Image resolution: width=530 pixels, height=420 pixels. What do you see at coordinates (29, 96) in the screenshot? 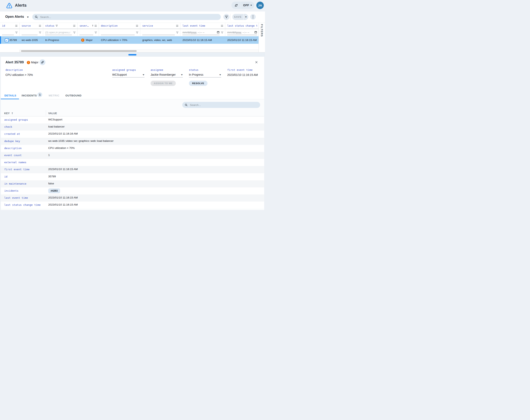
I see `tab-incidents: INCIDENTS` at bounding box center [29, 96].